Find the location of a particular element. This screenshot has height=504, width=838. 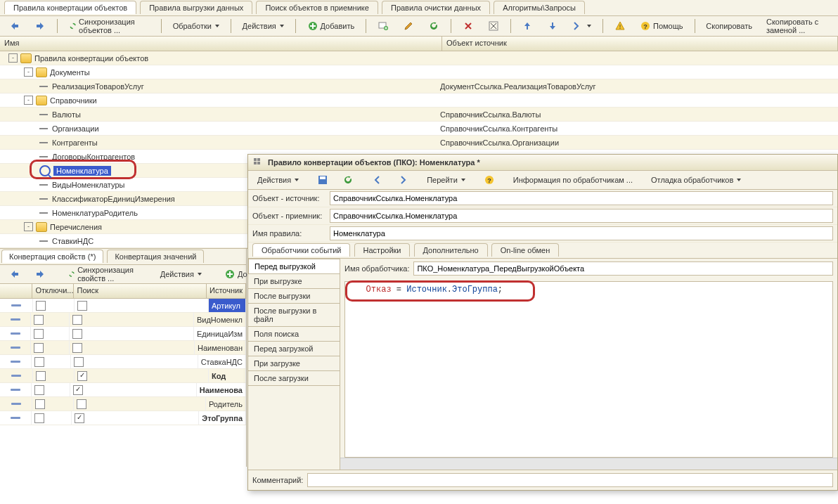

actions-button: Действия is located at coordinates (263, 26).